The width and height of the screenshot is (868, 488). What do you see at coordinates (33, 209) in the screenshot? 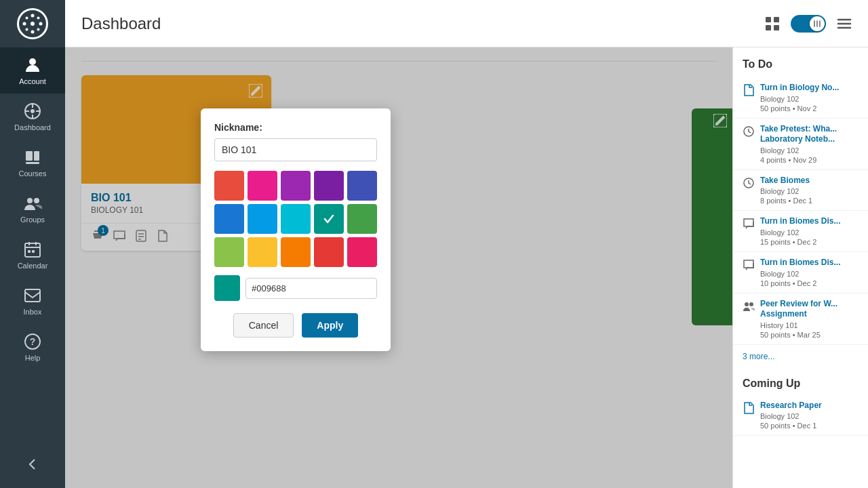
I see `sidebar-item-groups: Groups` at bounding box center [33, 209].